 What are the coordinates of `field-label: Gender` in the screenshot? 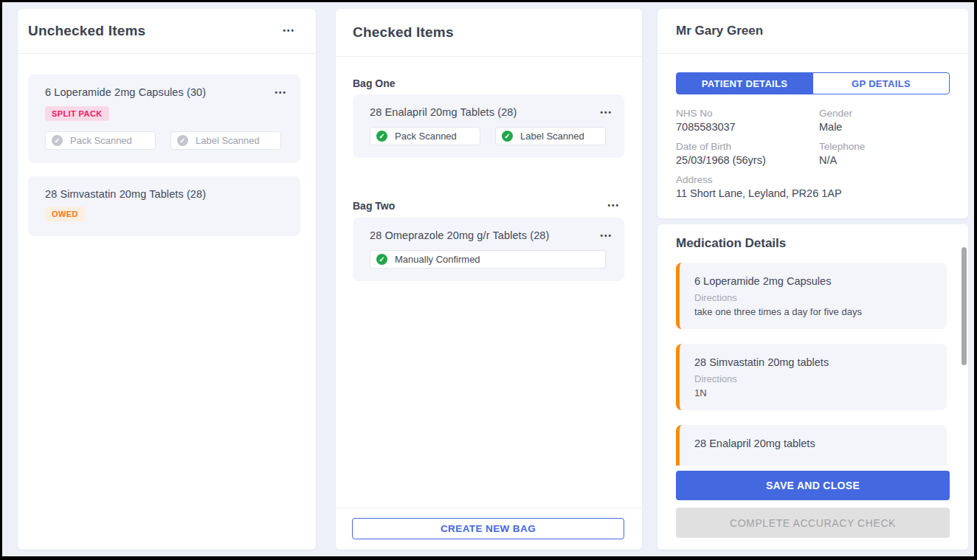 It's located at (884, 114).